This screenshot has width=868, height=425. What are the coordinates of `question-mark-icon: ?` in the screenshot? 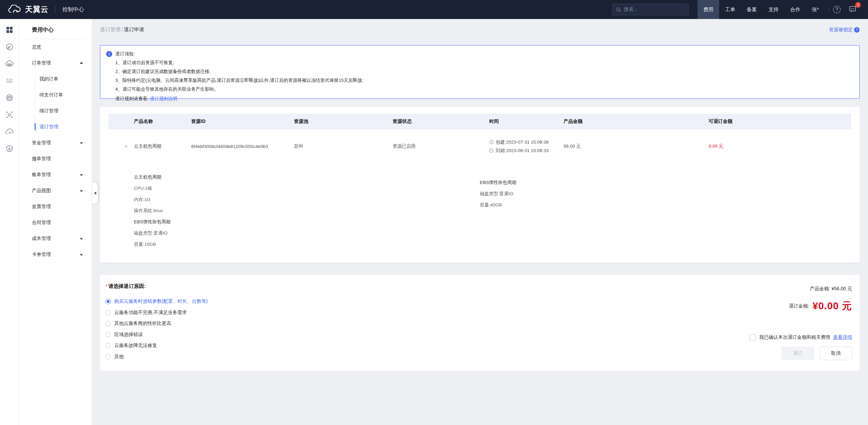 It's located at (857, 30).